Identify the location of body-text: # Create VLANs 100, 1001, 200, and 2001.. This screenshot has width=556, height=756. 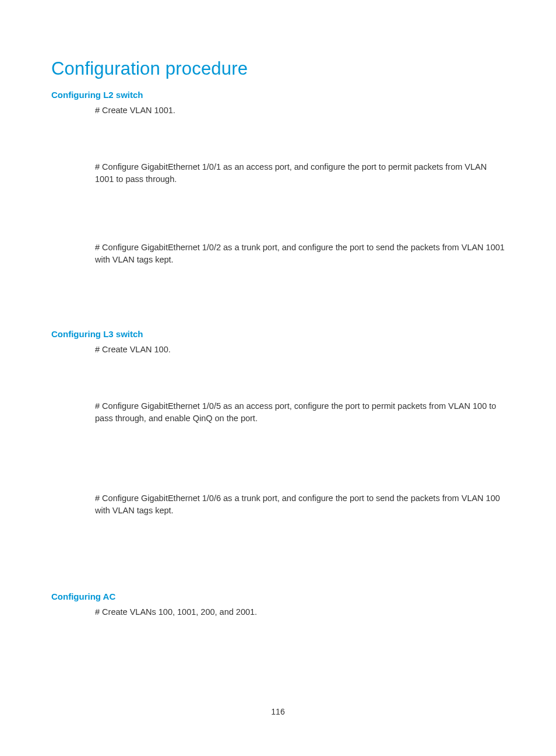
(300, 612).